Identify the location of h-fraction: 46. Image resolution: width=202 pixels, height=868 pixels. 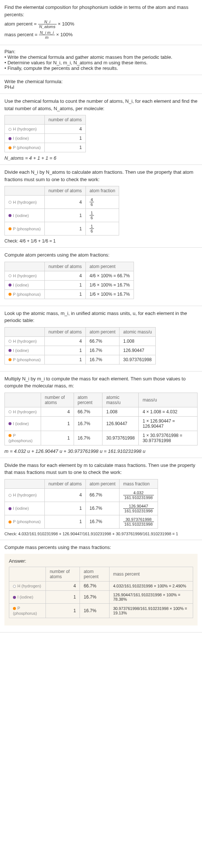
(92, 202).